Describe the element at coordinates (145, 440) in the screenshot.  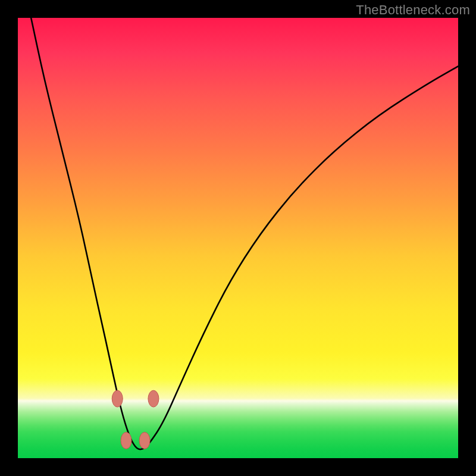
I see `marker-right-lower` at that location.